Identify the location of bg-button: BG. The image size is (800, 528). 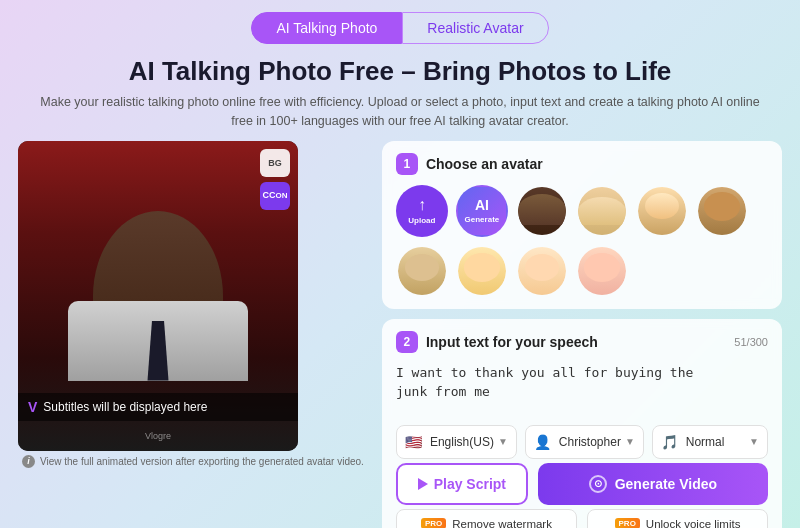
(275, 163).